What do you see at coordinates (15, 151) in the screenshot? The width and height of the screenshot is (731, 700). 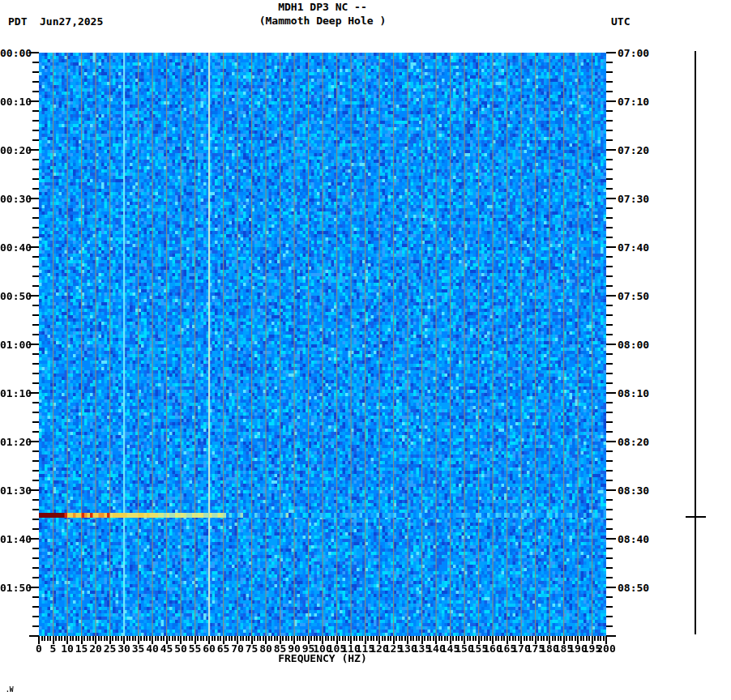 I see `pdt-time-label: 00:20` at bounding box center [15, 151].